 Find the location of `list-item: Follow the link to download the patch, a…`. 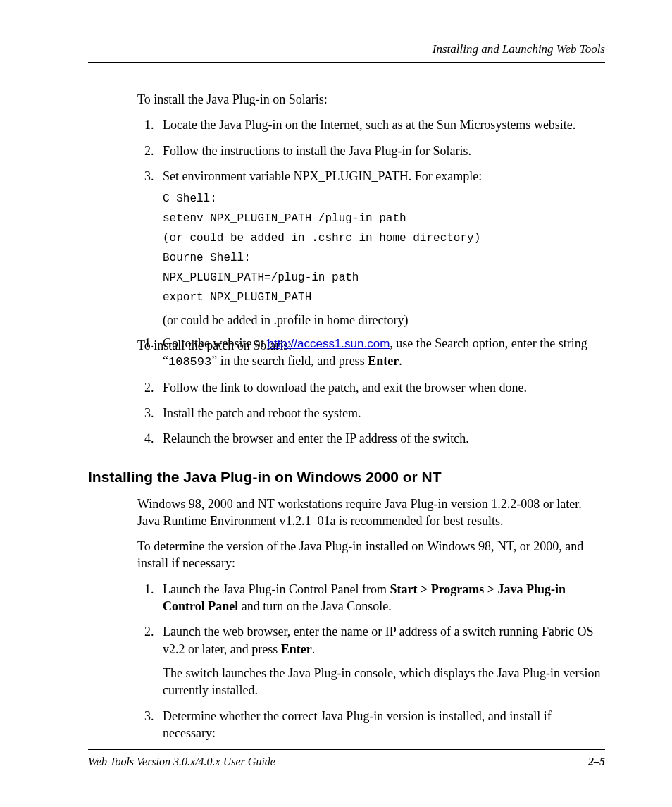

list-item: Follow the link to download the patch, a… is located at coordinates (381, 388).